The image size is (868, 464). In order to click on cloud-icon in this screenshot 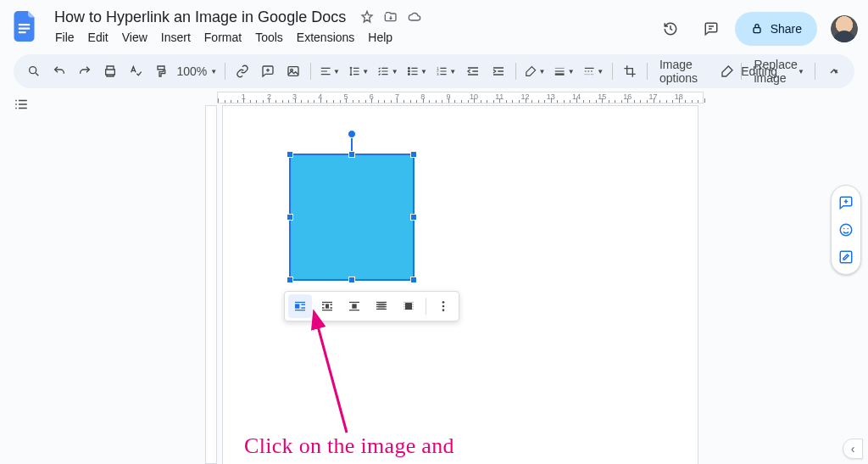, I will do `click(415, 17)`.